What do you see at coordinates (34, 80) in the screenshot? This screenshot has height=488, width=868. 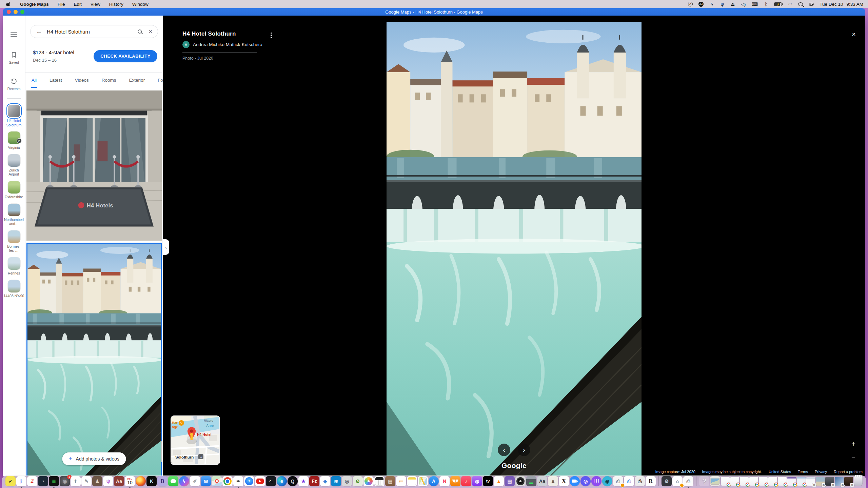 I see `tab-all: All` at bounding box center [34, 80].